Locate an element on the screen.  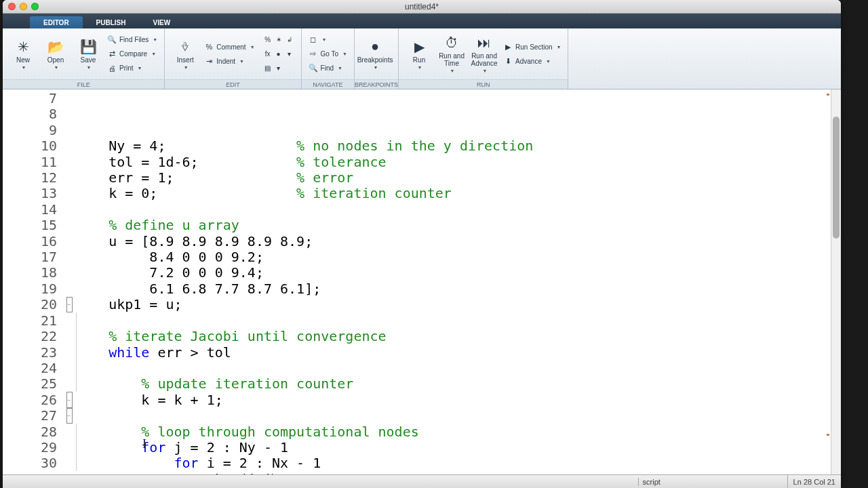
zoom-icon is located at coordinates (35, 7).